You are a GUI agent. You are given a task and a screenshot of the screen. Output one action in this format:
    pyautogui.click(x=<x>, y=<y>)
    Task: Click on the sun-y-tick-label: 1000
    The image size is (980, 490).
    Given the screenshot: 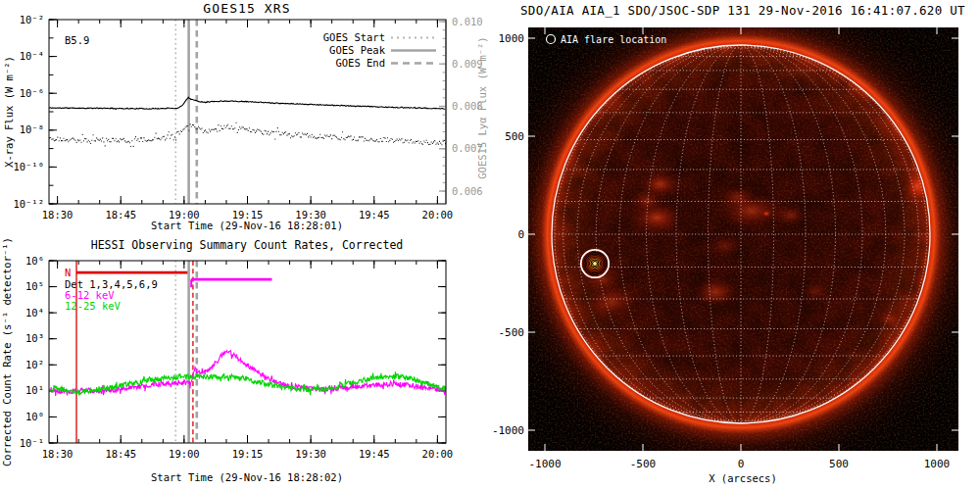 What is the action you would take?
    pyautogui.click(x=512, y=39)
    